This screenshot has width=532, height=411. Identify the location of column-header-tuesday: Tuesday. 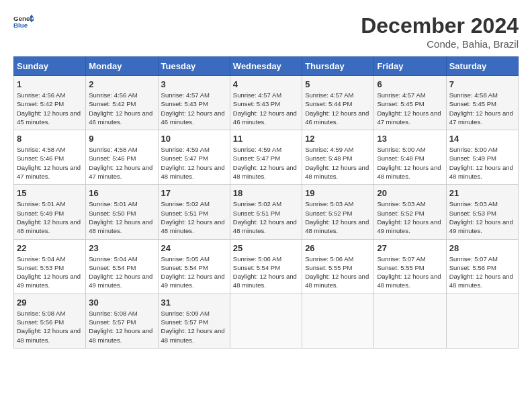
(193, 66).